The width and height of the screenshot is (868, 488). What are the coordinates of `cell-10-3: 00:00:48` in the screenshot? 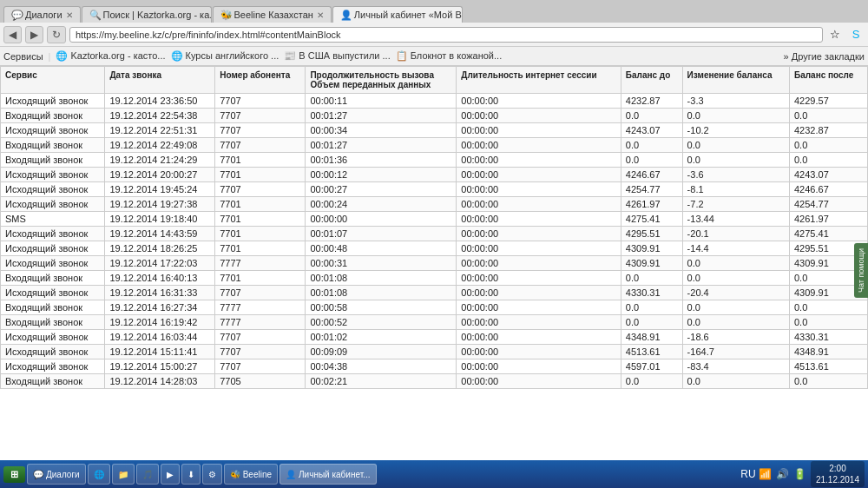 It's located at (381, 248).